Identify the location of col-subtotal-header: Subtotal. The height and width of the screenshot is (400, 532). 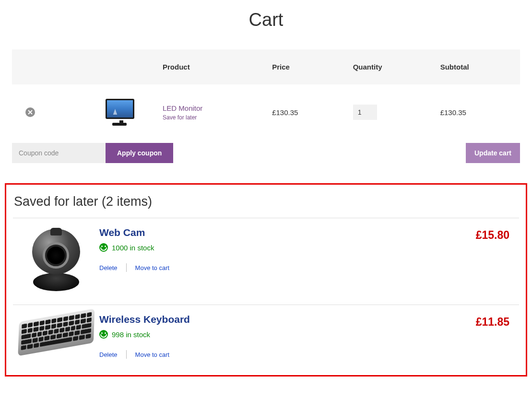
(477, 67).